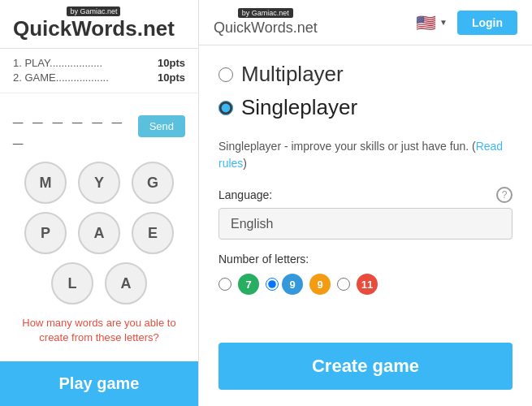 This screenshot has width=532, height=406. I want to click on multiplayer-label: Multiplayer, so click(292, 75).